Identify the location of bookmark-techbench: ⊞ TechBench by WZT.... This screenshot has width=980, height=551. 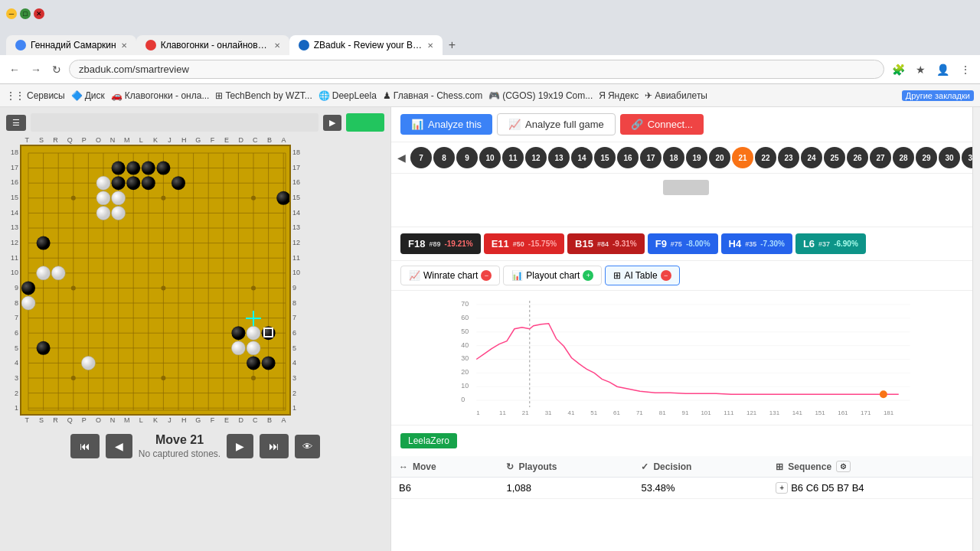
(263, 96).